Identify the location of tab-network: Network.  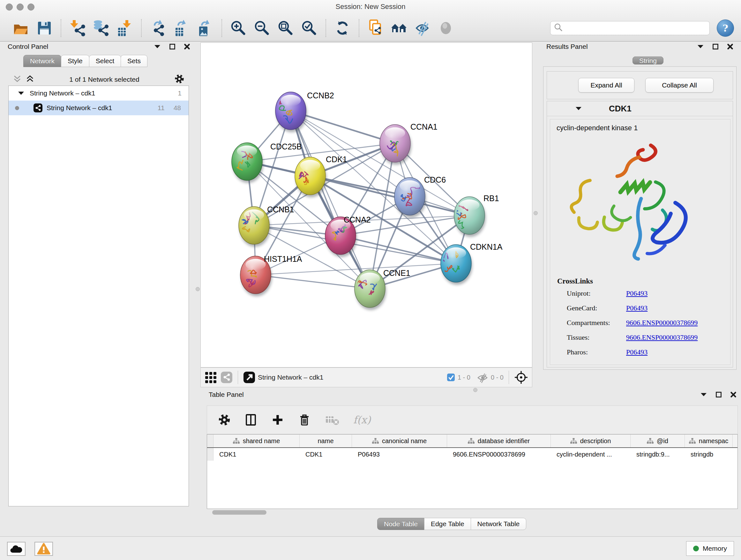
(42, 61).